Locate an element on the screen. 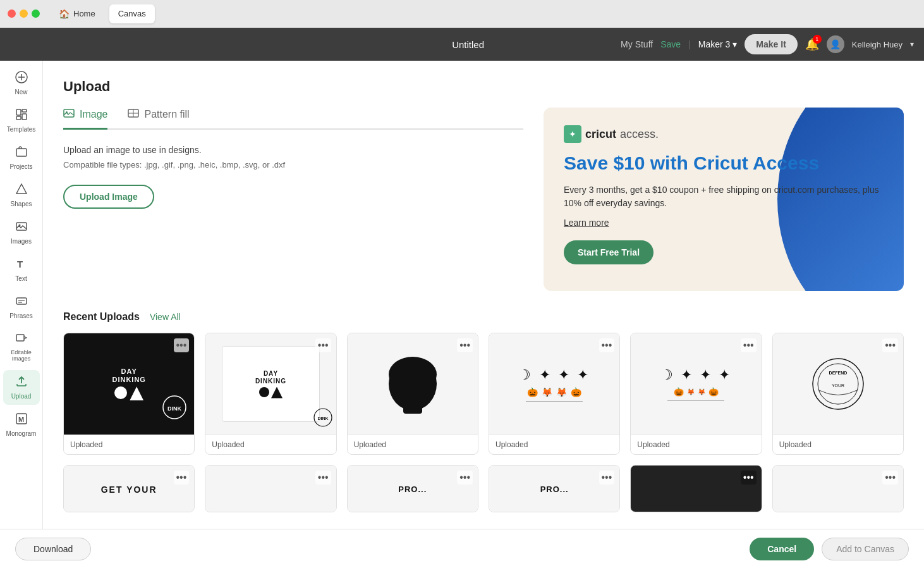 This screenshot has height=568, width=924. upload-card-5: ☽ ✦ ✦ ✦ 🎃🦊🦊🎃 ••• Uploaded is located at coordinates (696, 393).